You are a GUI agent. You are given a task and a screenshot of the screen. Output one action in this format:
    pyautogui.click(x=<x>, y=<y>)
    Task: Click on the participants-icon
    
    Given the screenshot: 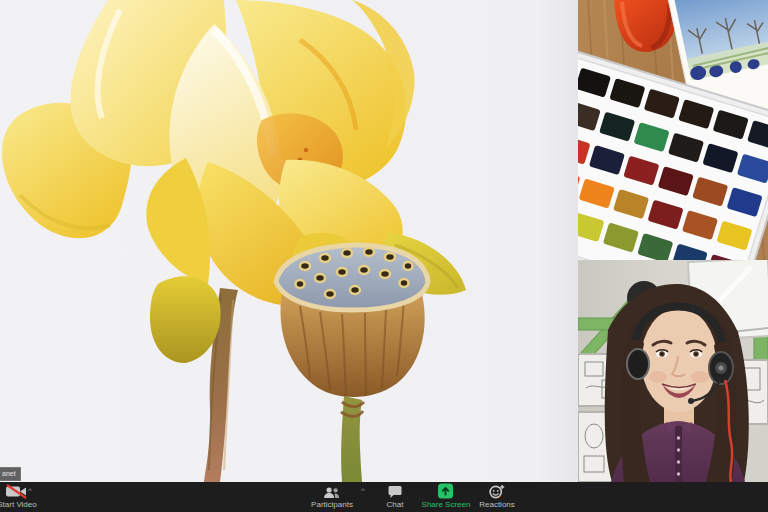 What is the action you would take?
    pyautogui.click(x=332, y=492)
    